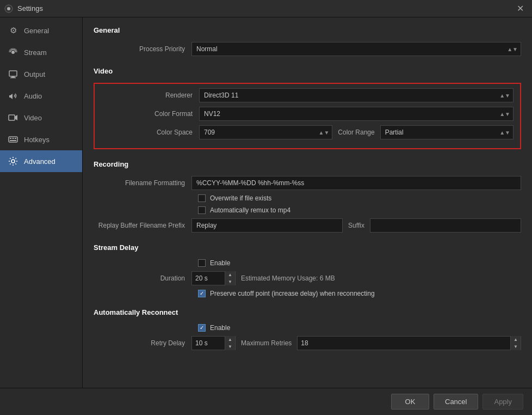  What do you see at coordinates (13, 118) in the screenshot?
I see `video-icon` at bounding box center [13, 118].